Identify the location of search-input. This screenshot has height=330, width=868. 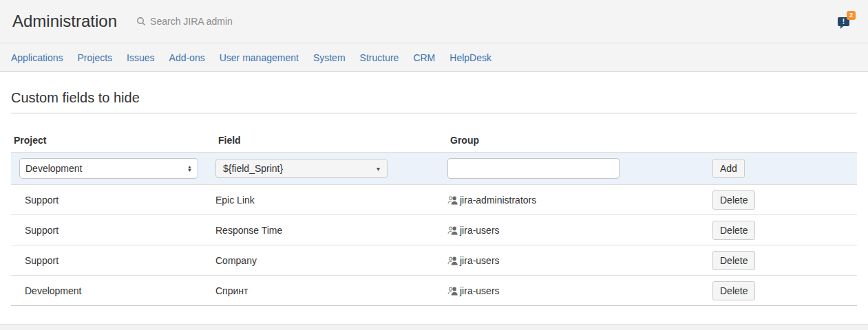
(226, 21).